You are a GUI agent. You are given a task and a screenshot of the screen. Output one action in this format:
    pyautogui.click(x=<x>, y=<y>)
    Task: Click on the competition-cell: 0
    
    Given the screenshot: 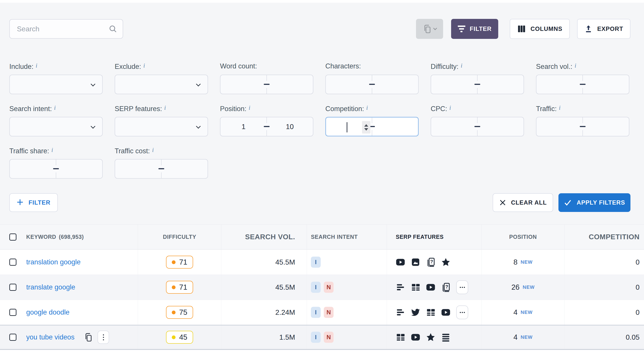 What is the action you would take?
    pyautogui.click(x=604, y=287)
    